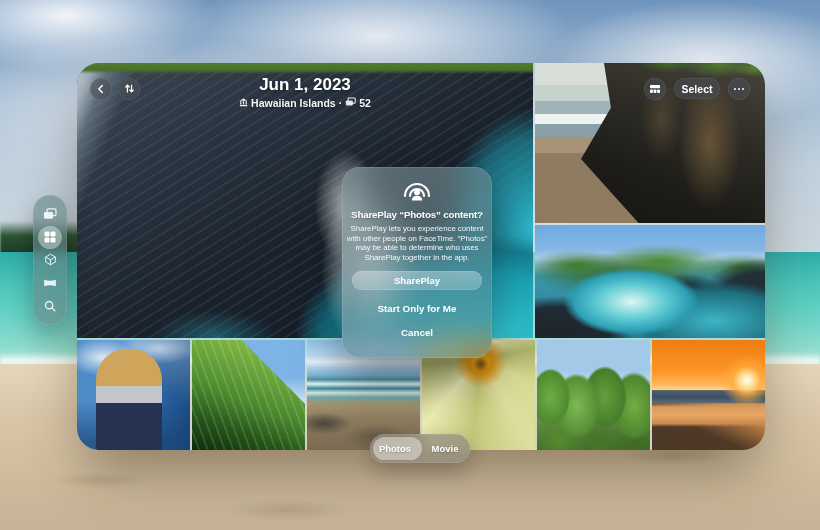 The height and width of the screenshot is (530, 820). What do you see at coordinates (134, 395) in the screenshot?
I see `photo-woman-overlook` at bounding box center [134, 395].